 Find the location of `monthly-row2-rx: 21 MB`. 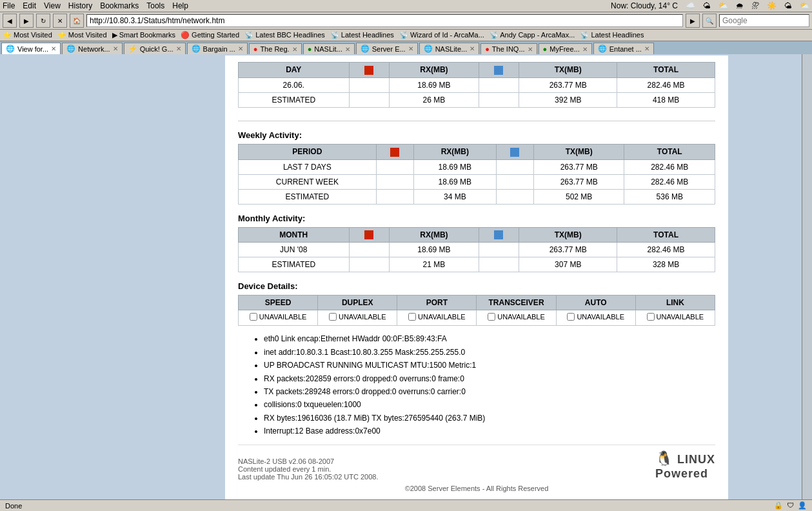

monthly-row2-rx: 21 MB is located at coordinates (434, 265).